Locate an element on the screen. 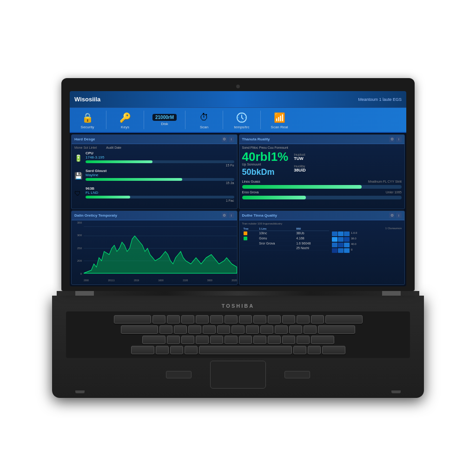  key-e is located at coordinates (188, 319).